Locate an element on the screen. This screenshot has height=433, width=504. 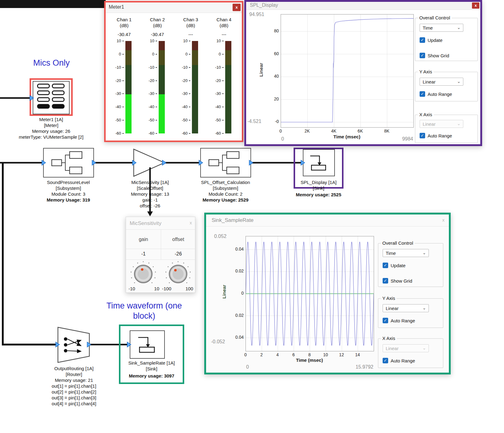
sink-ylabel: Linear is located at coordinates (224, 292).